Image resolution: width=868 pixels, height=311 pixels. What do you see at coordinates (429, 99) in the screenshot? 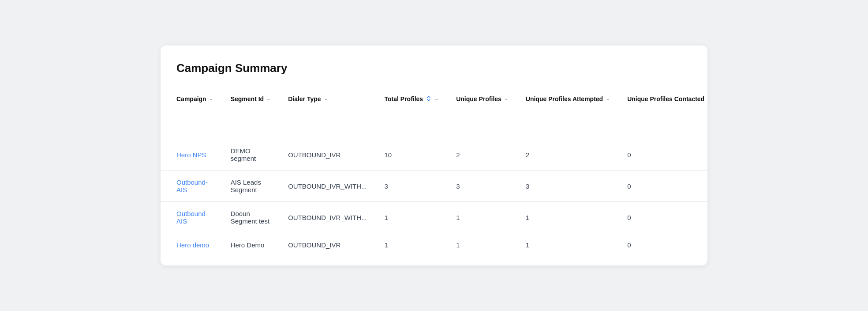
I see `sort-icon` at bounding box center [429, 99].